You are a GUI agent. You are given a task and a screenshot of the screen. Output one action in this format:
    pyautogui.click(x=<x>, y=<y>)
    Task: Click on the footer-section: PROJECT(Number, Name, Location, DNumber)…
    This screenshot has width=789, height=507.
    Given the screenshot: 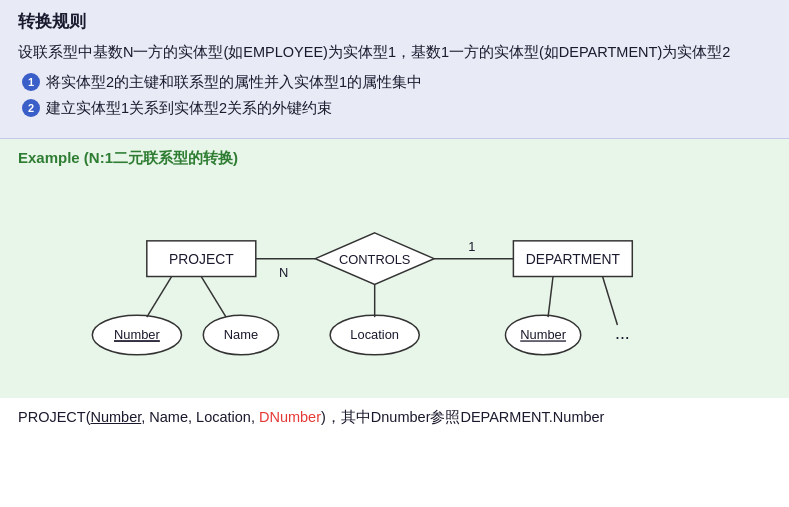 What is the action you would take?
    pyautogui.click(x=394, y=418)
    